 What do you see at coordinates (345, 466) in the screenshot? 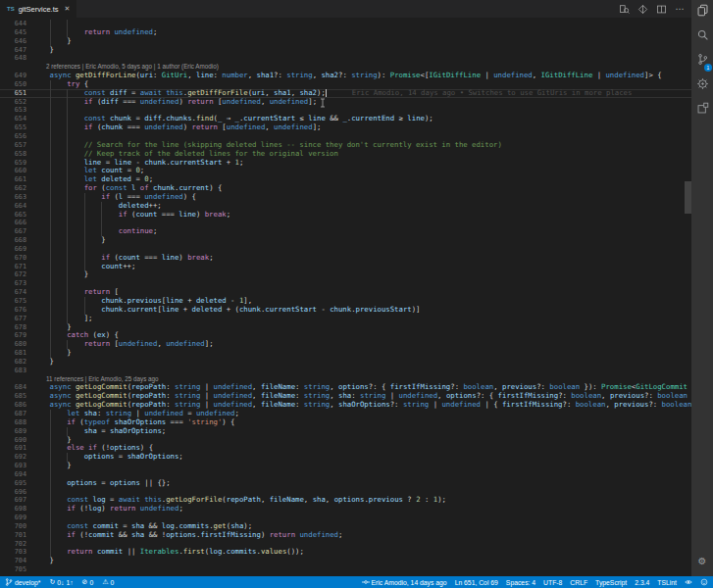
I see `code-line: 693}` at bounding box center [345, 466].